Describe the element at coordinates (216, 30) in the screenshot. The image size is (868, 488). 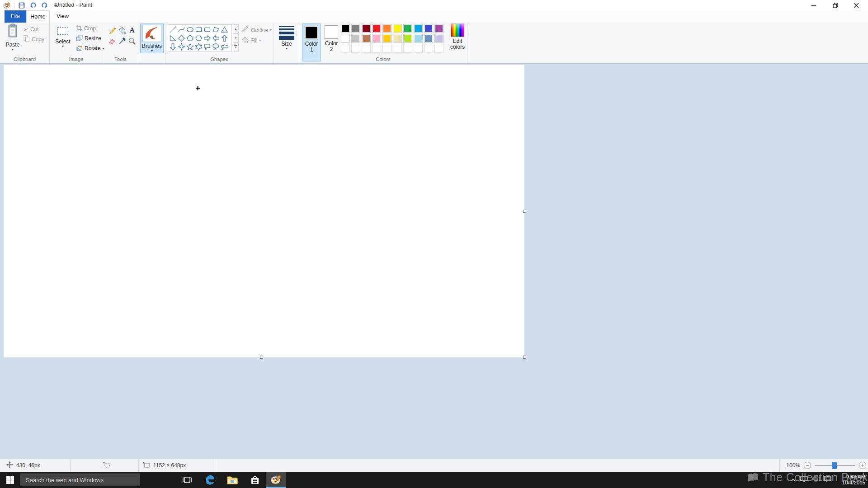
I see `shape-polygon-icon` at that location.